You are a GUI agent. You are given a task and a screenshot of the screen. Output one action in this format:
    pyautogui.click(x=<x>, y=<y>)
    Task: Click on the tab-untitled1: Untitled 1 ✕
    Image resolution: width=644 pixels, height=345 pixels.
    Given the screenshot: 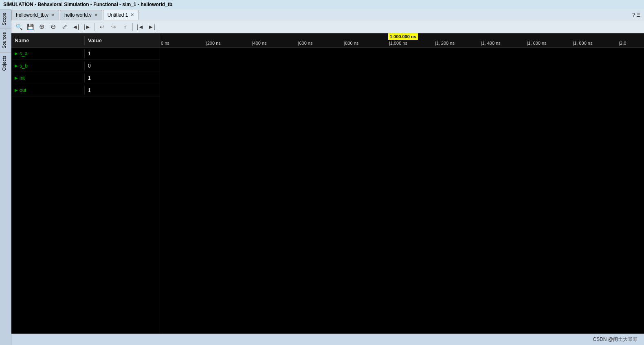 What is the action you would take?
    pyautogui.click(x=121, y=15)
    